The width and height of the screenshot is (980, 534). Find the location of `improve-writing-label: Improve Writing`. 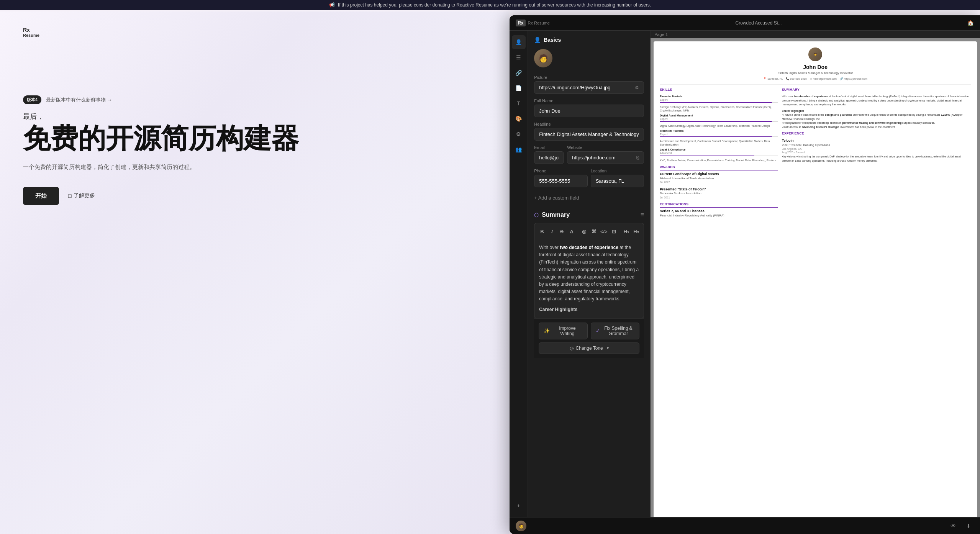

improve-writing-label: Improve Writing is located at coordinates (567, 331).